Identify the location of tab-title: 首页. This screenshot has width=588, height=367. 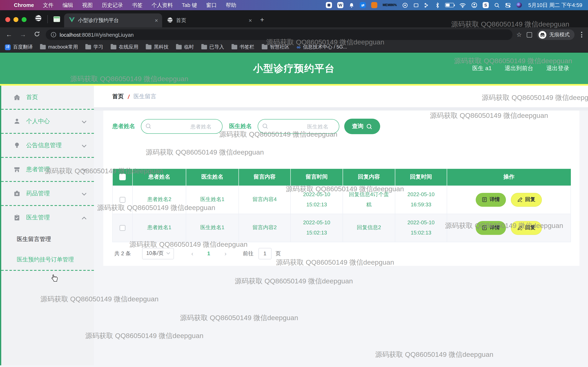
(211, 20).